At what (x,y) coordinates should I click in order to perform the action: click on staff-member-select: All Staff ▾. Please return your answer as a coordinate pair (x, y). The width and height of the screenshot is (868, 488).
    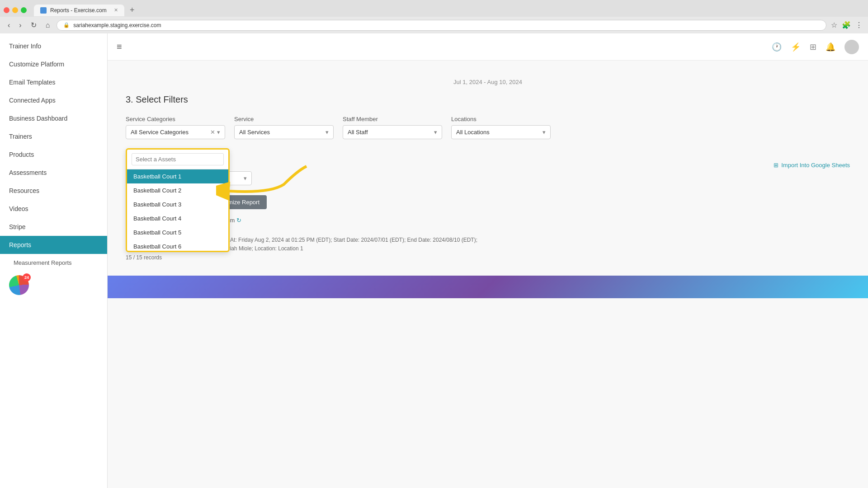
    Looking at the image, I should click on (392, 132).